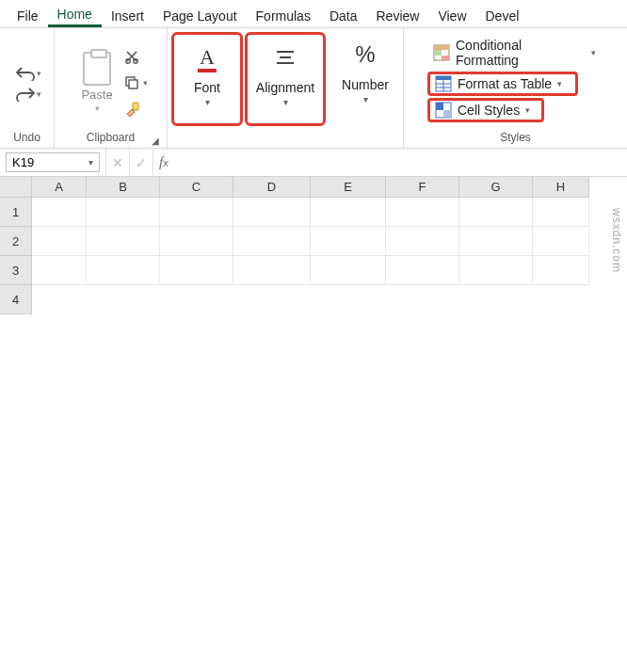  Describe the element at coordinates (330, 187) in the screenshot. I see `column-headers: ABCDEFGH` at that location.